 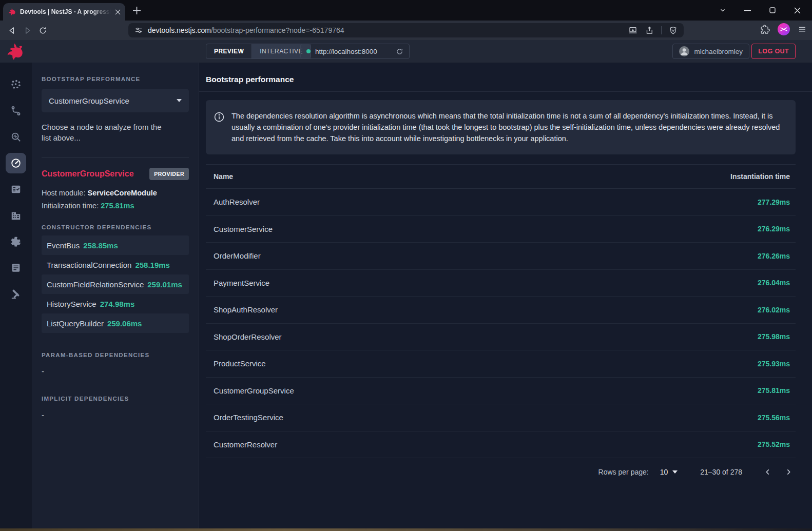 I want to click on provider-badge: PROVIDER, so click(x=169, y=174).